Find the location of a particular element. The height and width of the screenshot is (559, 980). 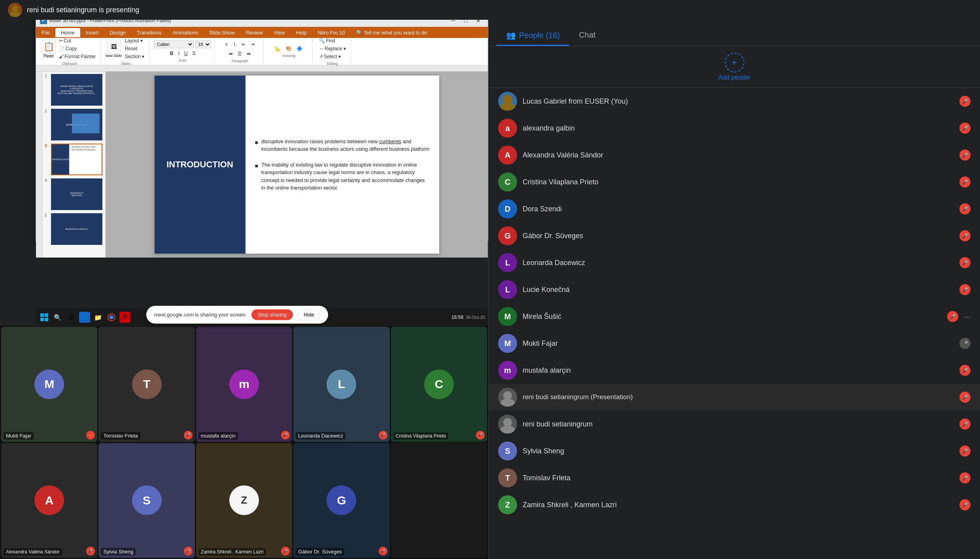

tab-view: View is located at coordinates (279, 32).